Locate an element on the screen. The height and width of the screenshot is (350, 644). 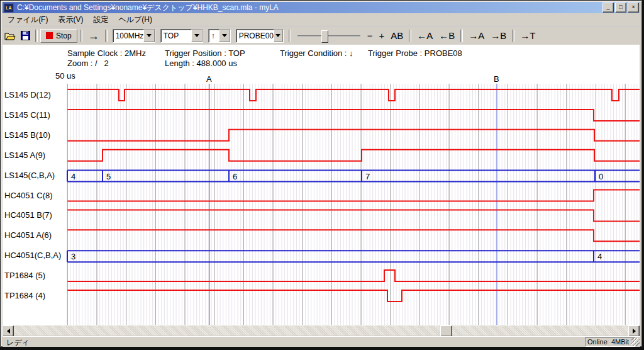
wave-HC4051 A(6) is located at coordinates (353, 235).